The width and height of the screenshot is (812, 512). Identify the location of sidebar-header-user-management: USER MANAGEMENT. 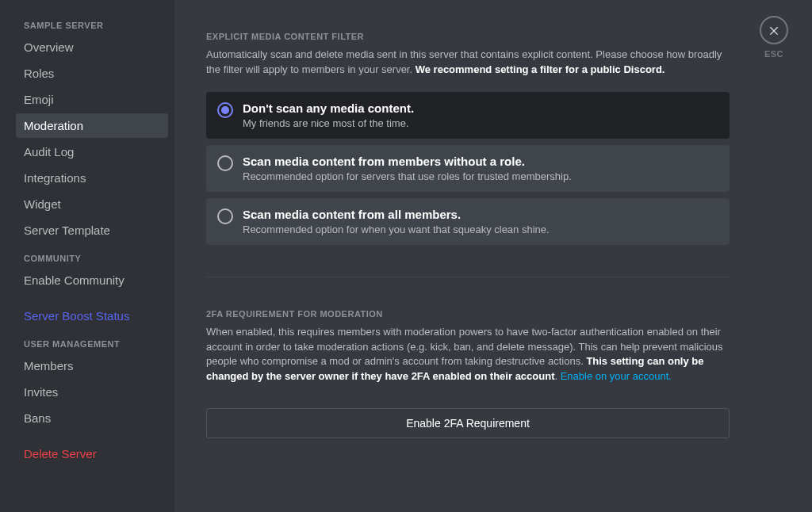
(92, 344).